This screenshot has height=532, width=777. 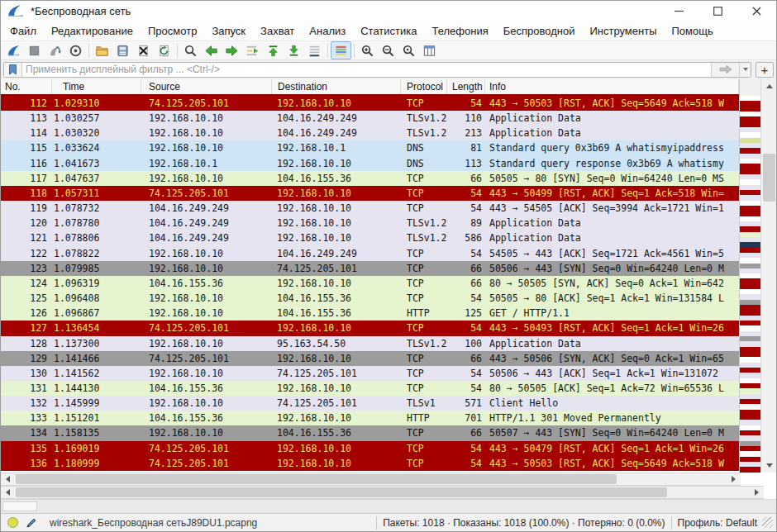 I want to click on auto-scroll-button, so click(x=314, y=50).